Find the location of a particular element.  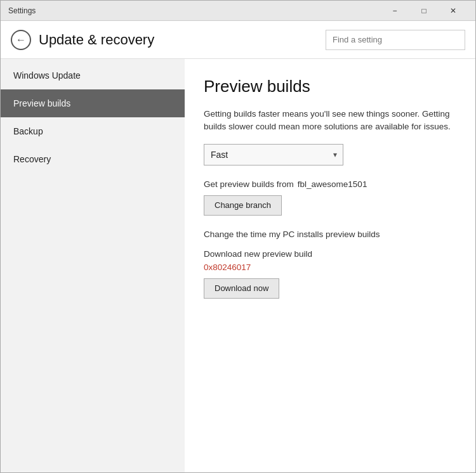

page-title: Preview builds is located at coordinates (330, 86).